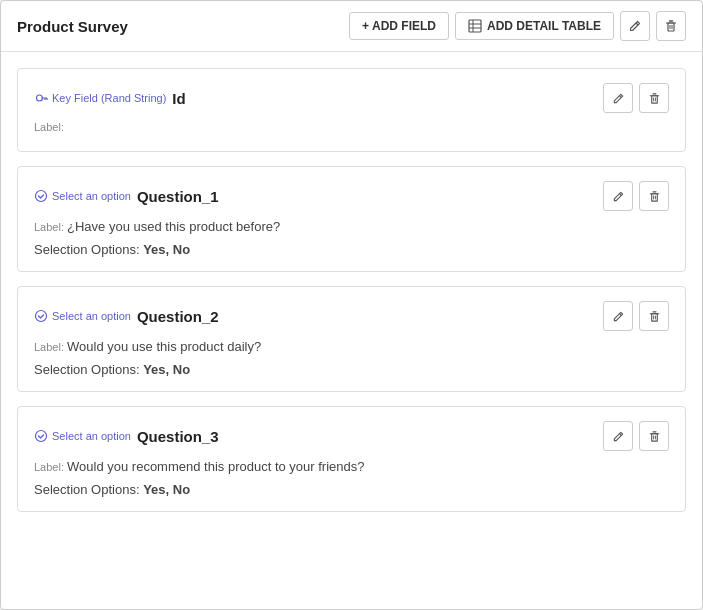 Image resolution: width=703 pixels, height=610 pixels. Describe the element at coordinates (164, 346) in the screenshot. I see `field-label-text-q2: Would you use this product daily?` at that location.